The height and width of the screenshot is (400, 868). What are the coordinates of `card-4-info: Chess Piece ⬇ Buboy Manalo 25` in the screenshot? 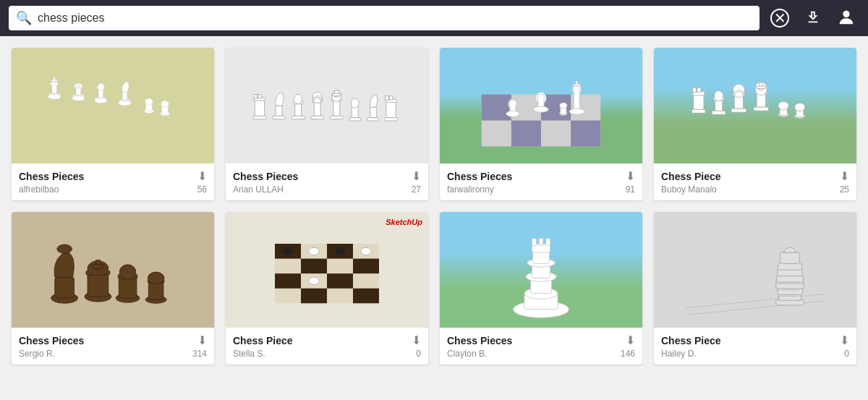 It's located at (755, 182).